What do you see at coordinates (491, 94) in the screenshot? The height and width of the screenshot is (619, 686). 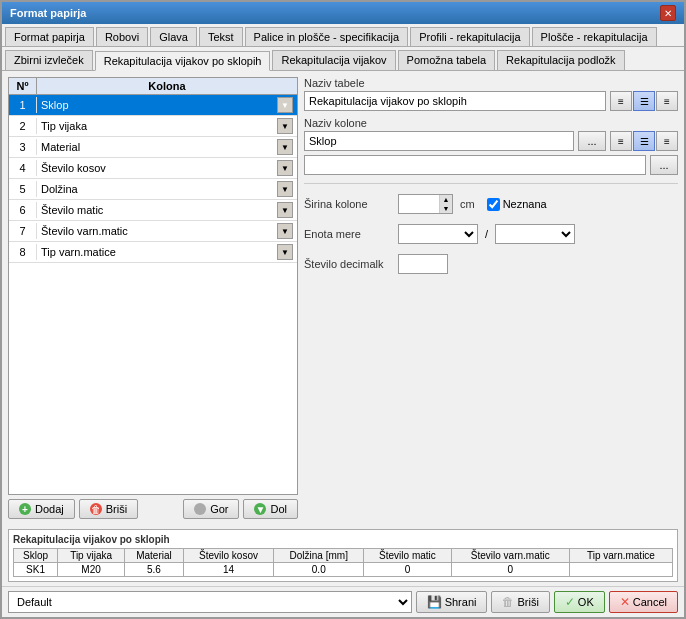 I see `naziv-tabele-group: Naziv tabele ≡ ☰ ≡` at bounding box center [491, 94].